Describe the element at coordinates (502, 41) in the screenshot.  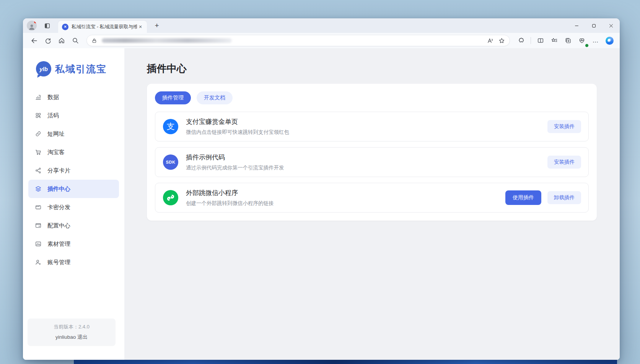
I see `add-favorite-button` at that location.